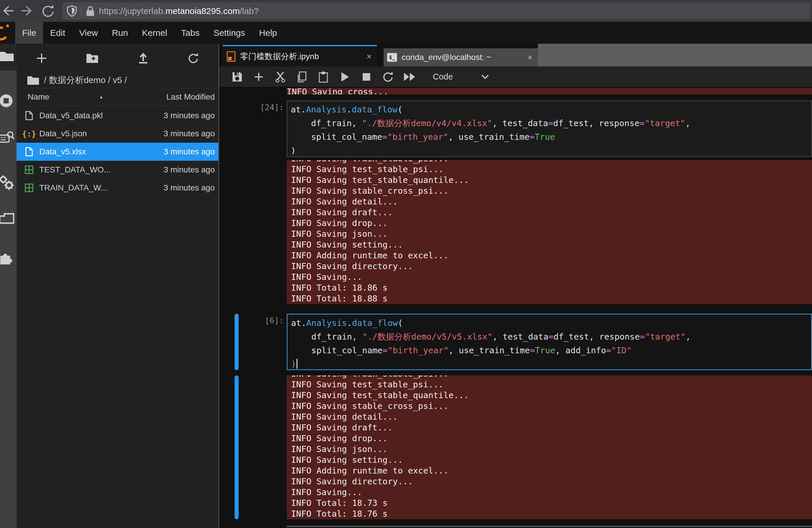 This screenshot has height=528, width=812. What do you see at coordinates (675, 55) in the screenshot?
I see `tab-bar-filler` at bounding box center [675, 55].